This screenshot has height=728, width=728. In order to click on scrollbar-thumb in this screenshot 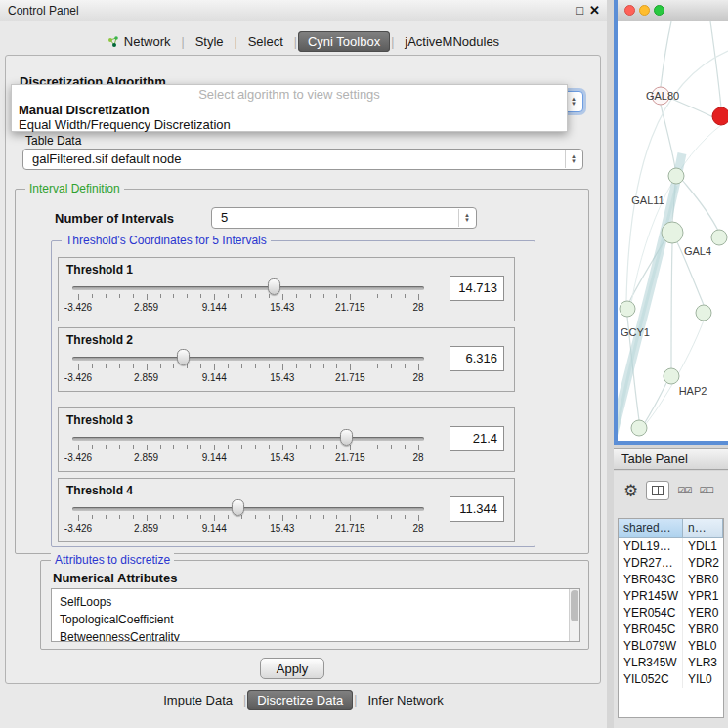, I will do `click(575, 606)`.